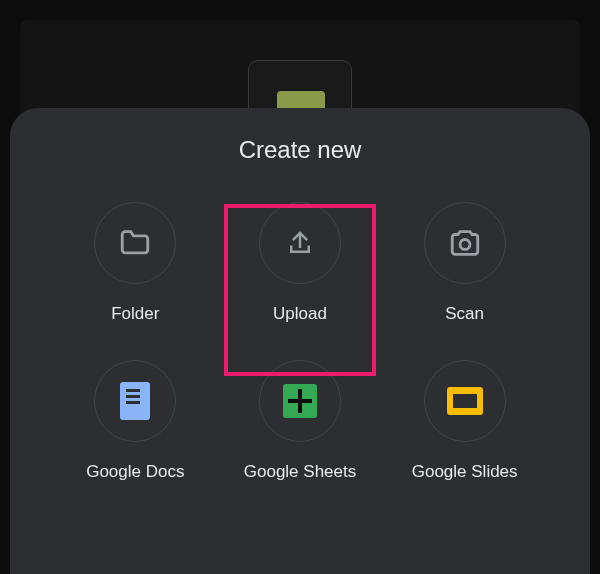  Describe the element at coordinates (300, 314) in the screenshot. I see `upload-label: Upload` at that location.